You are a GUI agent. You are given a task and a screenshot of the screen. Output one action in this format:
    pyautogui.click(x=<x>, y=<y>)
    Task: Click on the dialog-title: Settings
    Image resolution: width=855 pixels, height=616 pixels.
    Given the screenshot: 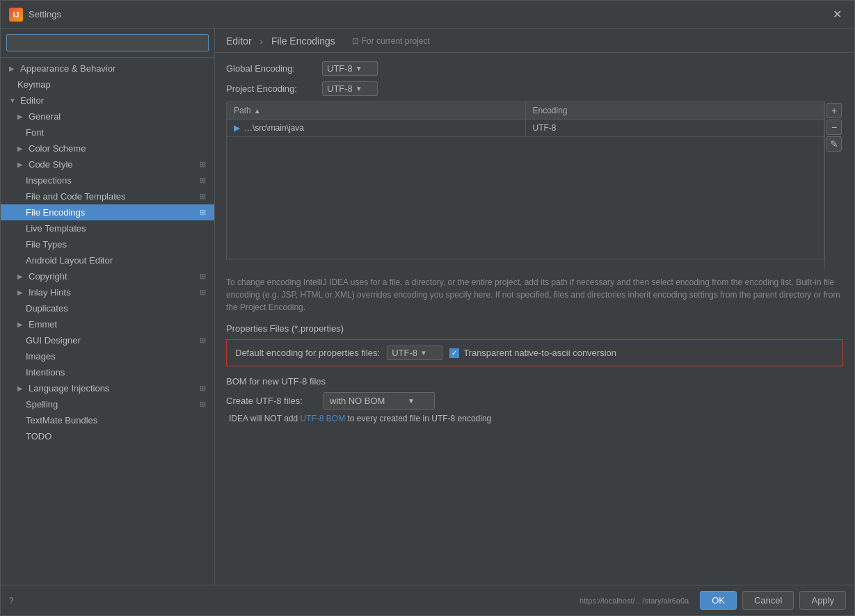 What is the action you would take?
    pyautogui.click(x=45, y=14)
    